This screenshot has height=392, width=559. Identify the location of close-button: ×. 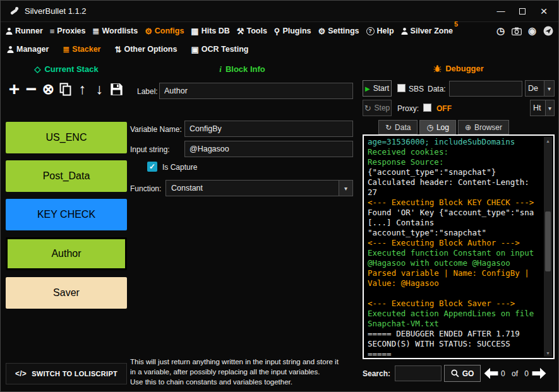
(544, 11).